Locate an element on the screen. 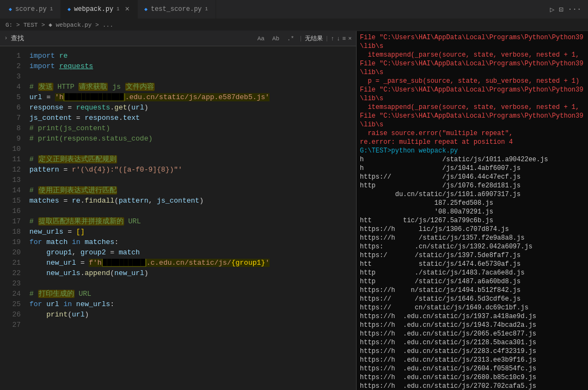 The width and height of the screenshot is (588, 390). split-icon: ⊡ is located at coordinates (561, 10).